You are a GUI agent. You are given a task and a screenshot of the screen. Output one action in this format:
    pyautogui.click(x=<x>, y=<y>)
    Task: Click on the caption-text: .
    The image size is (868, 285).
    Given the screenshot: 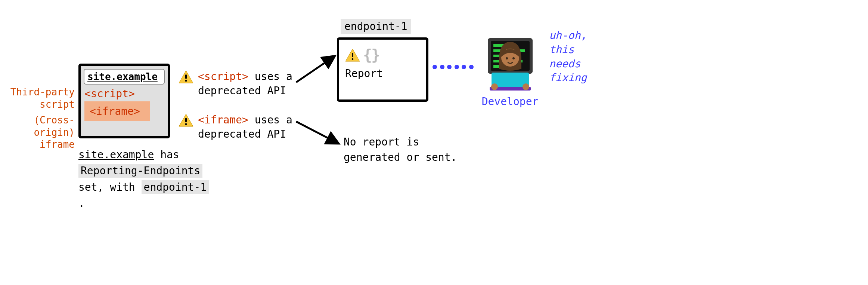 What is the action you would take?
    pyautogui.click(x=81, y=203)
    